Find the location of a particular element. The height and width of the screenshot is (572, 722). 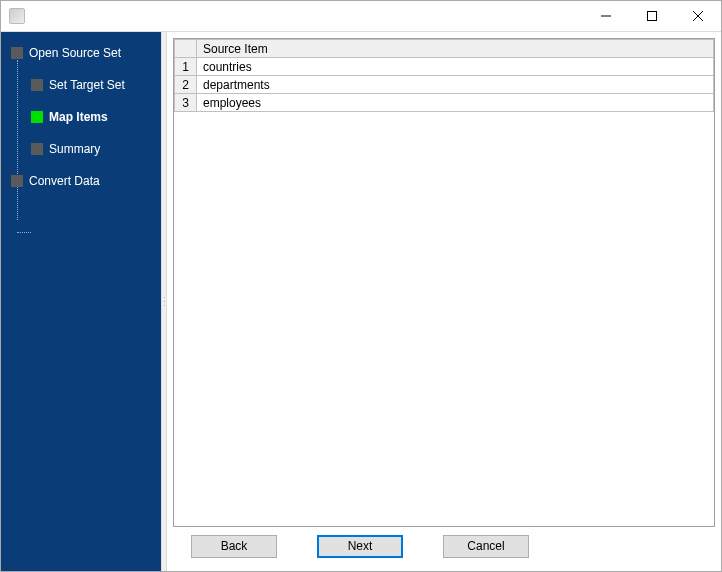

next-button: Next is located at coordinates (360, 546).